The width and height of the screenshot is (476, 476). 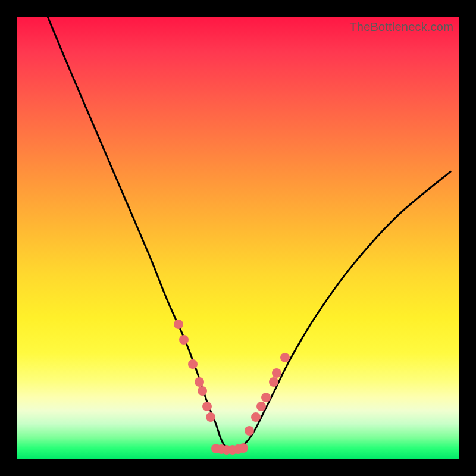 I want to click on marker-bottom, so click(x=243, y=448).